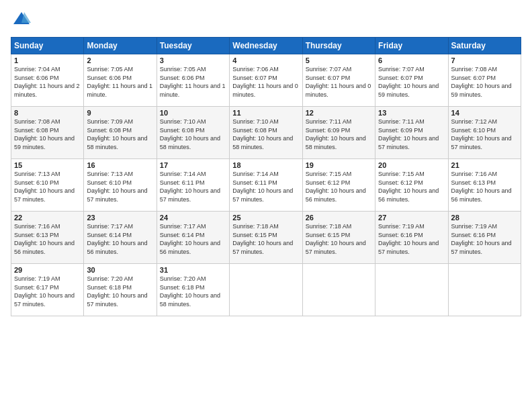 Image resolution: width=532 pixels, height=411 pixels. I want to click on table-cell: 23 Sunrise: 7:17 AMSunset: 6:14 PMDaylig…, so click(120, 238).